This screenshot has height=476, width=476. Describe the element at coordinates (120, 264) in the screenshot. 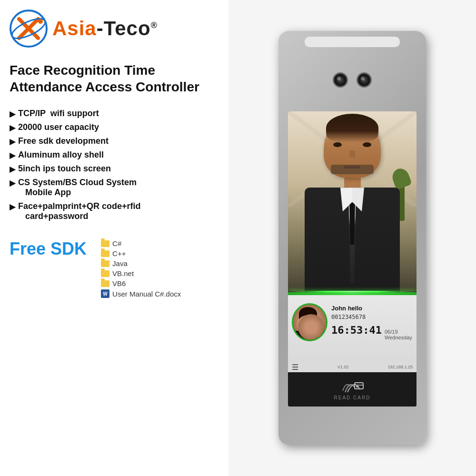

I see `file-name: Java` at that location.